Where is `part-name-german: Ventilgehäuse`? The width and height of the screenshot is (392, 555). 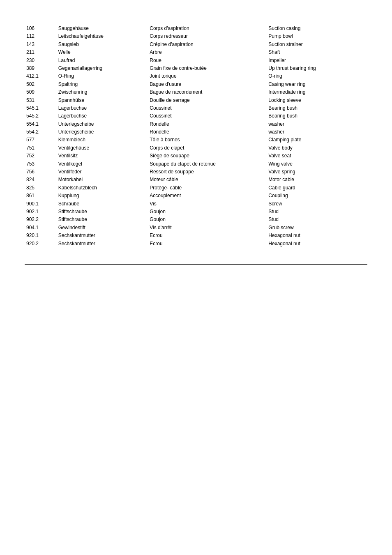
part-name-german: Ventilgehäuse is located at coordinates (102, 148).